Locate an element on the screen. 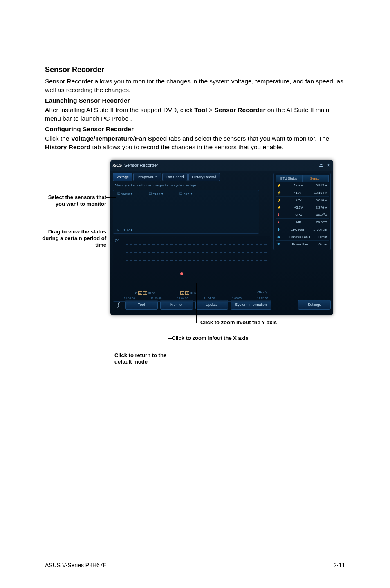 The height and width of the screenshot is (588, 390). launch-gt: > is located at coordinates (211, 110).